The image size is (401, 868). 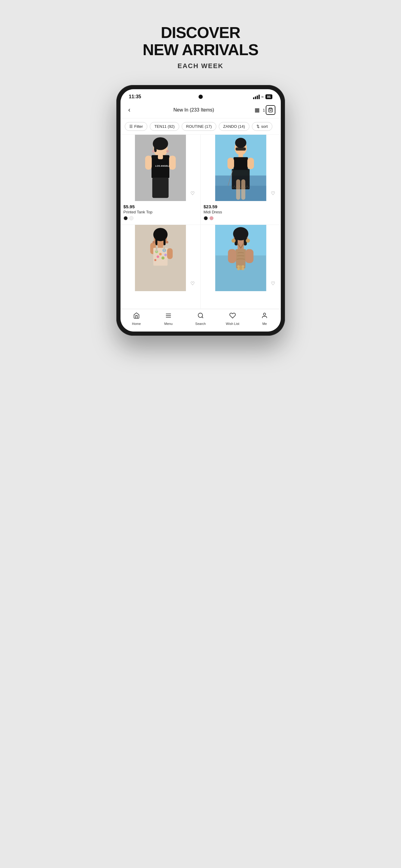 What do you see at coordinates (131, 218) in the screenshot?
I see `swatch-white` at bounding box center [131, 218].